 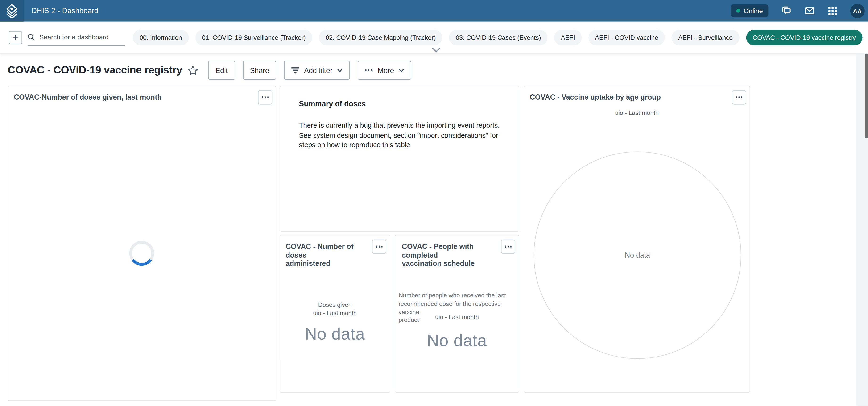 What do you see at coordinates (210, 70) in the screenshot?
I see `dashboard-title-row: COVAC - COVID-19 vaccine registry Edit S…` at bounding box center [210, 70].